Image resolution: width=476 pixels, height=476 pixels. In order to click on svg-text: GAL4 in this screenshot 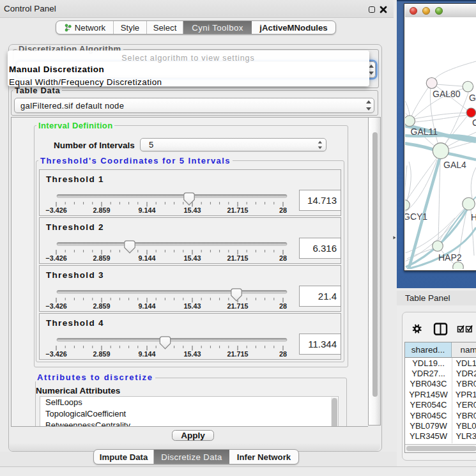, I will do `click(455, 165)`.